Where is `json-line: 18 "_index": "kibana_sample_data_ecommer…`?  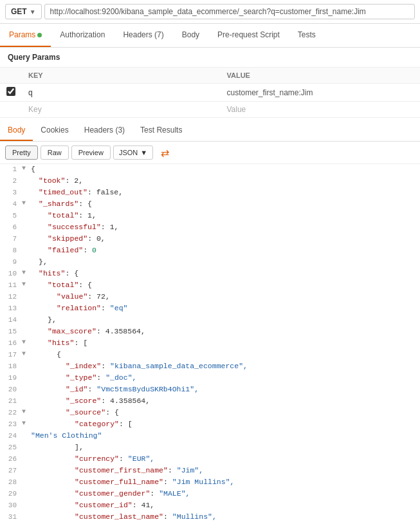
json-line: 18 "_index": "kibana_sample_data_ecommer… is located at coordinates (210, 367).